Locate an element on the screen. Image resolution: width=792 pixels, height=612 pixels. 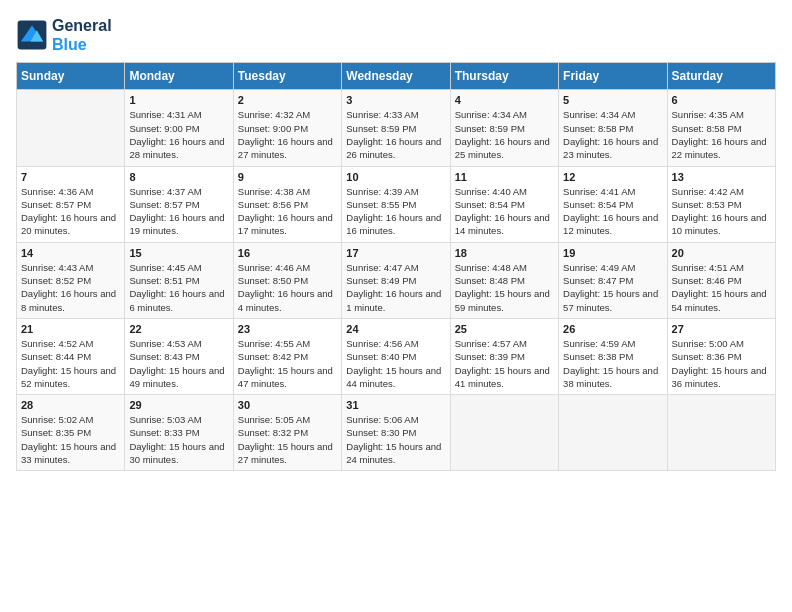
day-info: Sunrise: 4:34 AM Sunset: 8:58 PM Dayligh… is located at coordinates (612, 134).